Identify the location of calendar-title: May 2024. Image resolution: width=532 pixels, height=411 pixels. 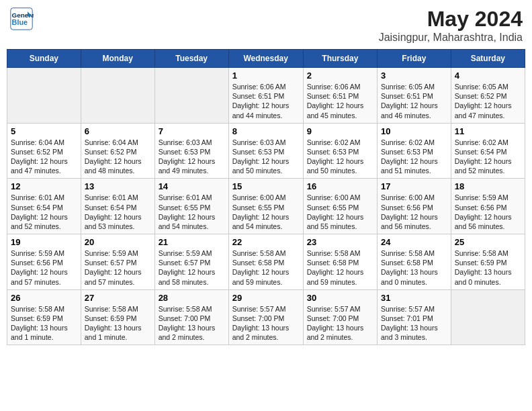
(451, 19).